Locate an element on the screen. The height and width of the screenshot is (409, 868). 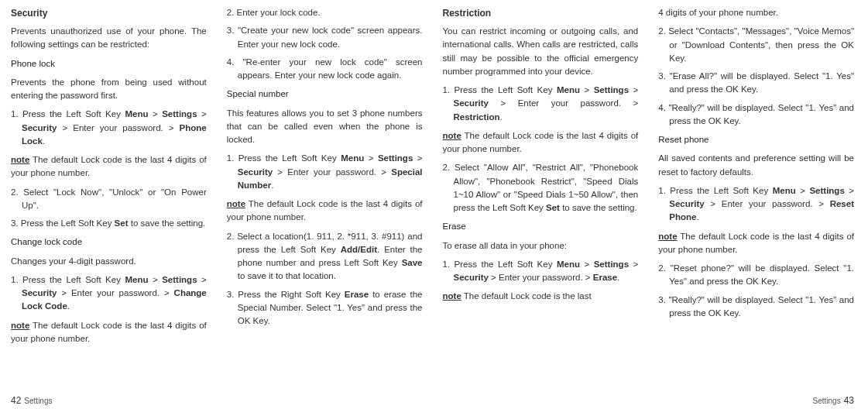
phone-lock-steps-2: 2. Select "Lock Now", "Unlock" or "On Po… is located at coordinates (108, 208).